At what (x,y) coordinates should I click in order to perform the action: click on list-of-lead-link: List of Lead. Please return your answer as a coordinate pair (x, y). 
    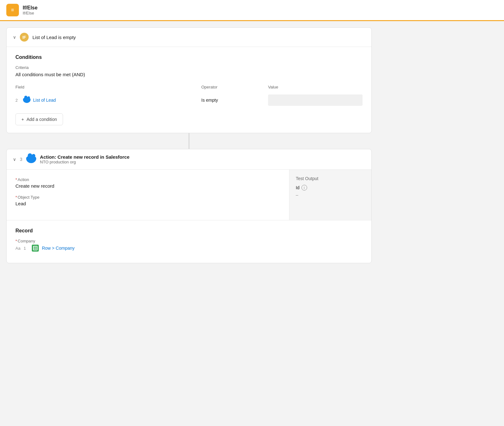
    Looking at the image, I should click on (44, 100).